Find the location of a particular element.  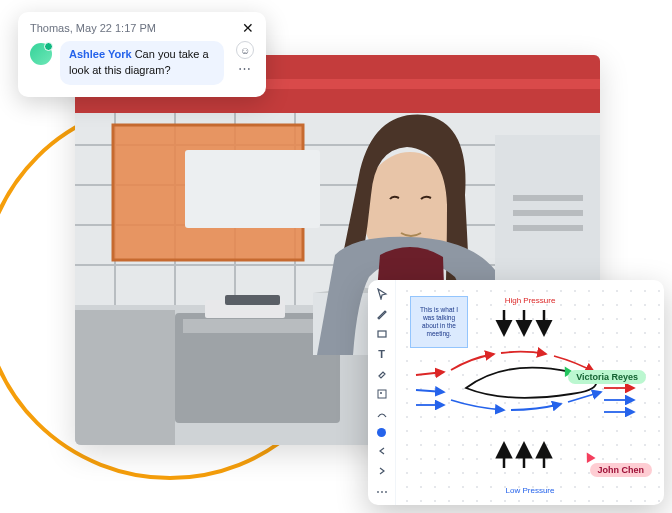

chat-message-bubble: Ashlee York Can you take a look at this … is located at coordinates (142, 63).